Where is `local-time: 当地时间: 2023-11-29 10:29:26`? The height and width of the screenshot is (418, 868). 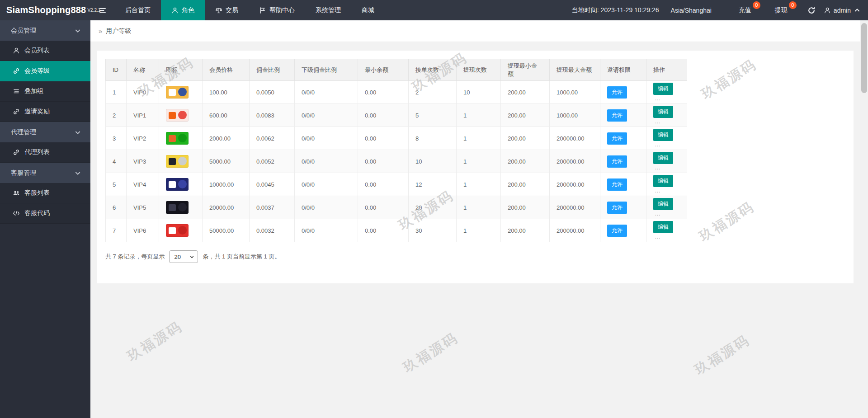 local-time: 当地时间: 2023-11-29 10:29:26 is located at coordinates (616, 10).